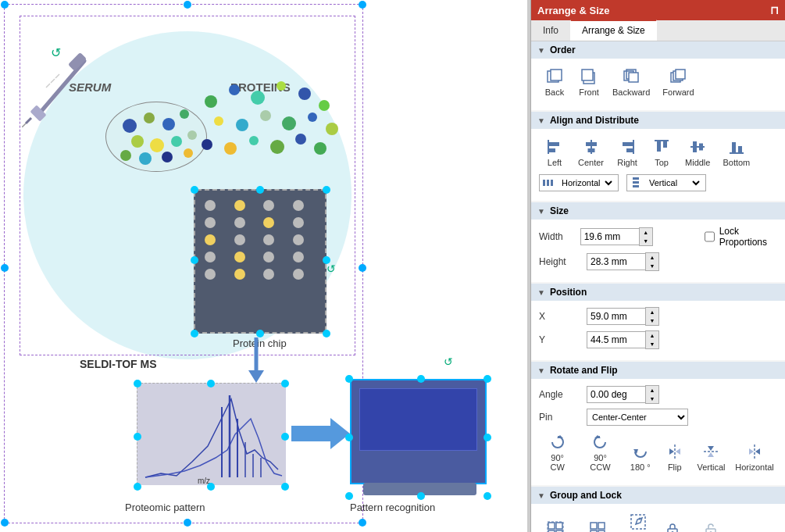 The width and height of the screenshot is (785, 532). Describe the element at coordinates (598, 525) in the screenshot. I see `ungroup-button: UnGroup` at that location.